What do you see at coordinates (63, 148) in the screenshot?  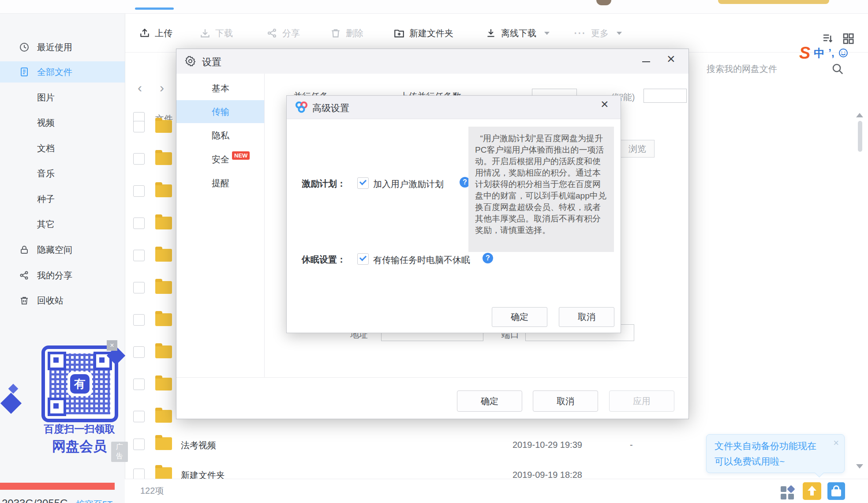 I see `sidebar-item-documents: 文档` at bounding box center [63, 148].